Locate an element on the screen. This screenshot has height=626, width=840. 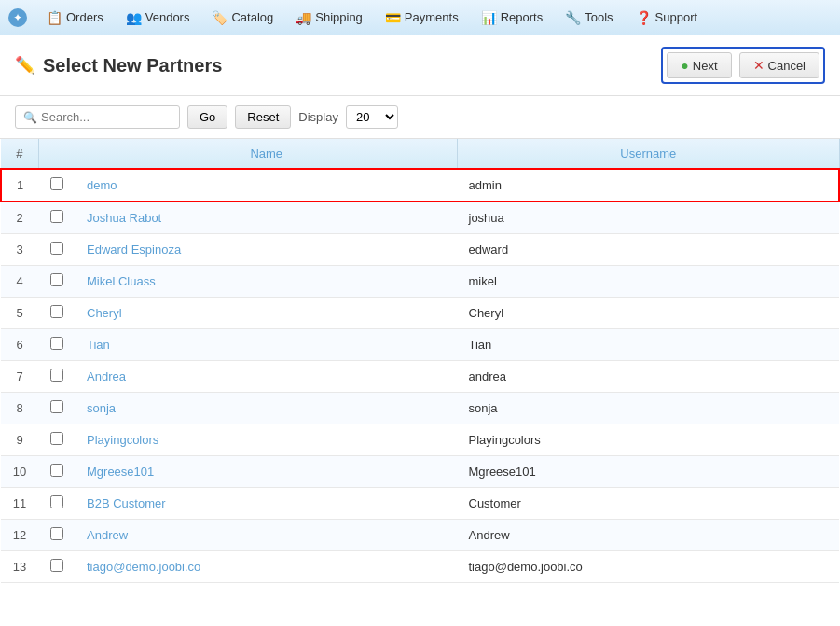
nav-item-catalog: 🏷️Catalog is located at coordinates (242, 18).